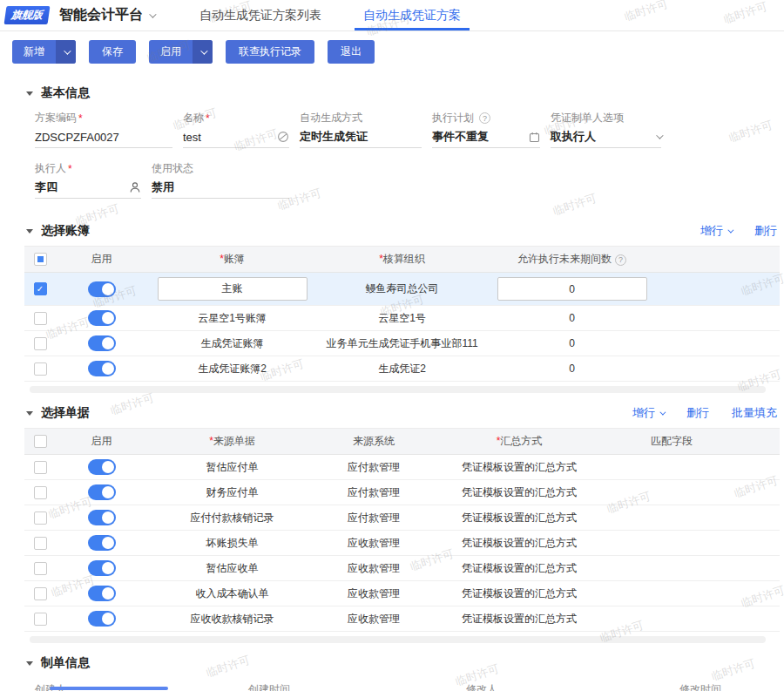 The height and width of the screenshot is (691, 784). I want to click on ledger-row: 生成凭证账簿 业务单元生成凭证手机事业部111 0, so click(402, 343).